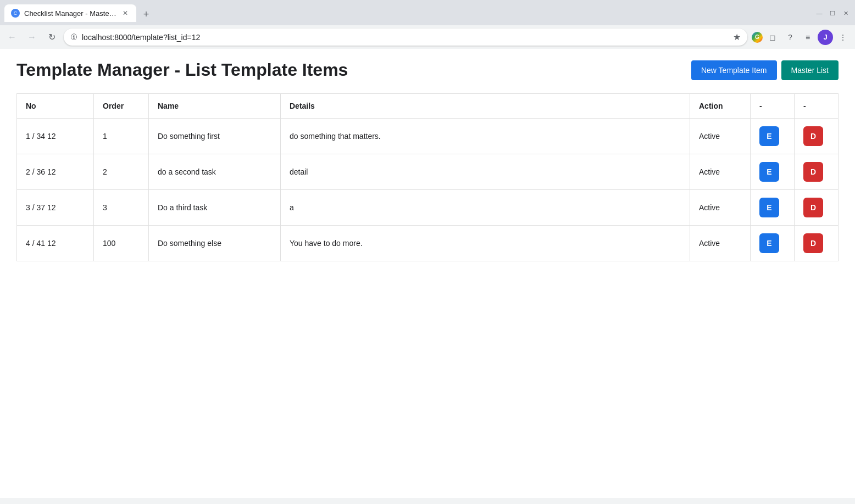  I want to click on master-list-button: Master List, so click(810, 70).